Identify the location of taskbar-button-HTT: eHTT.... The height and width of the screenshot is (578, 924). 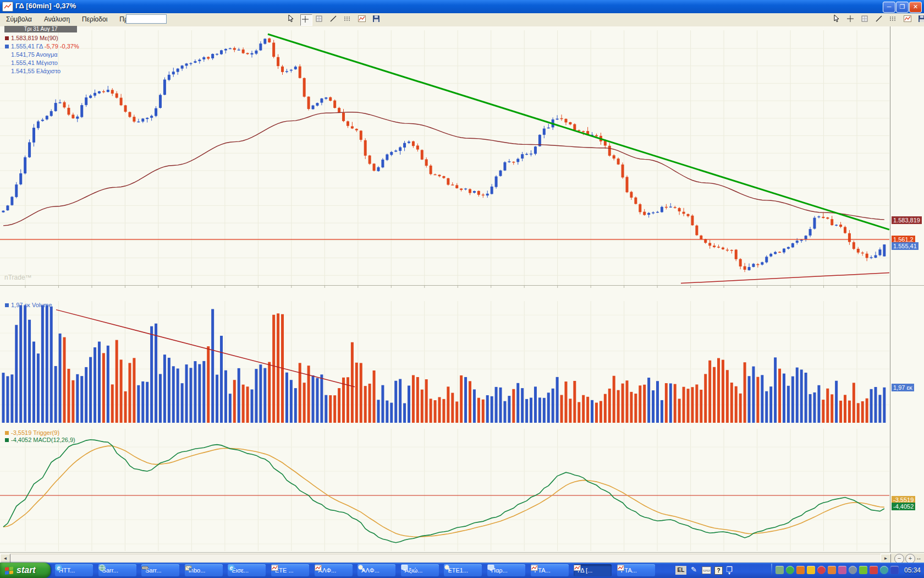
(74, 570).